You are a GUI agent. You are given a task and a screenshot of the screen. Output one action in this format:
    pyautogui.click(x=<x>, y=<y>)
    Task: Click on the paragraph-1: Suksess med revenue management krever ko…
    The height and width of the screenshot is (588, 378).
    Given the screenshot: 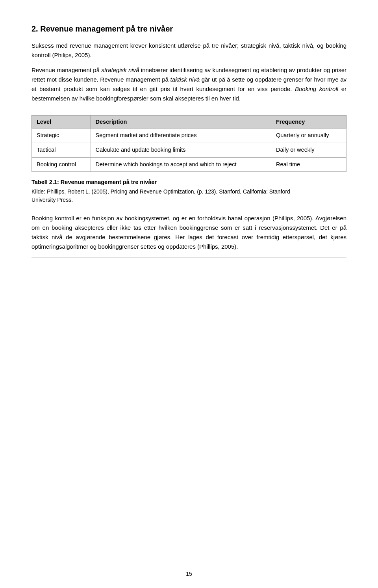 What is the action you would take?
    pyautogui.click(x=189, y=50)
    